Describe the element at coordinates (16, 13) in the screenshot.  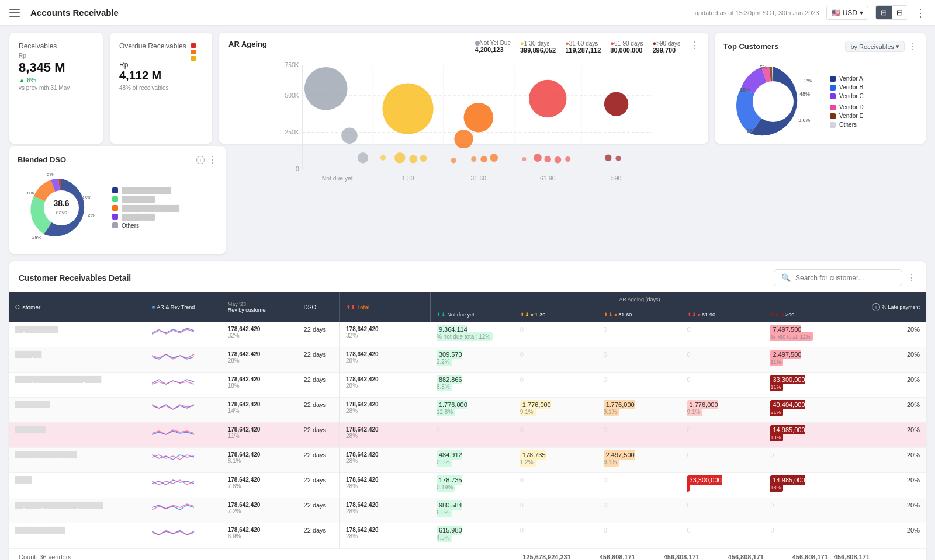
I see `sidebar-toggle-button` at that location.